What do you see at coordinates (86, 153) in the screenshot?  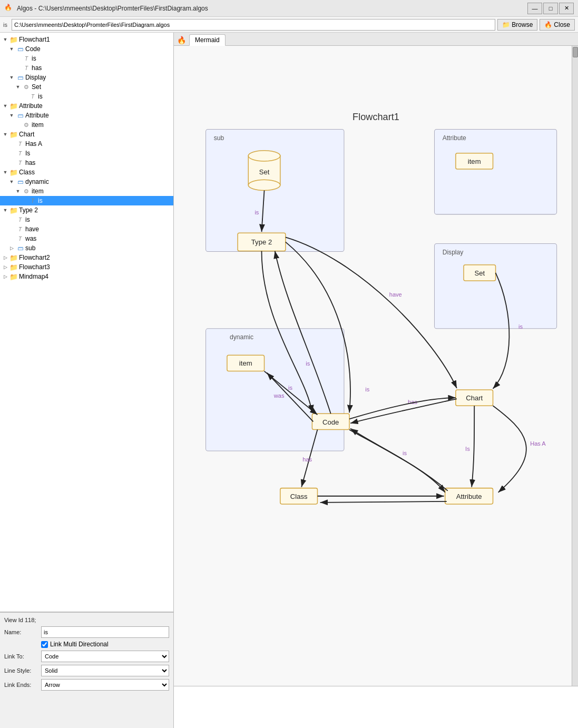 I see `tree-item-Is1: ▷ T Is` at bounding box center [86, 153].